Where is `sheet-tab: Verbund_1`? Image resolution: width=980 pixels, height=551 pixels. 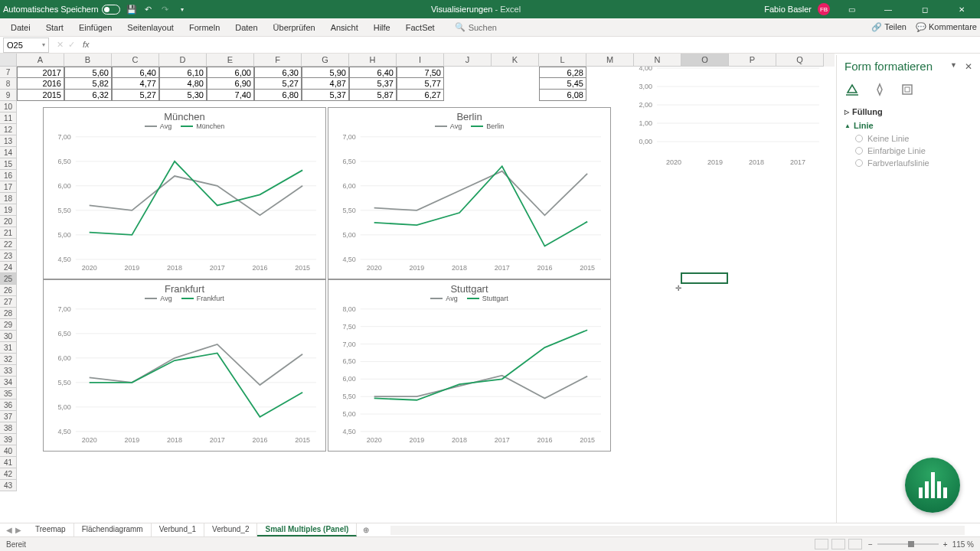
sheet-tab: Verbund_1 is located at coordinates (178, 530).